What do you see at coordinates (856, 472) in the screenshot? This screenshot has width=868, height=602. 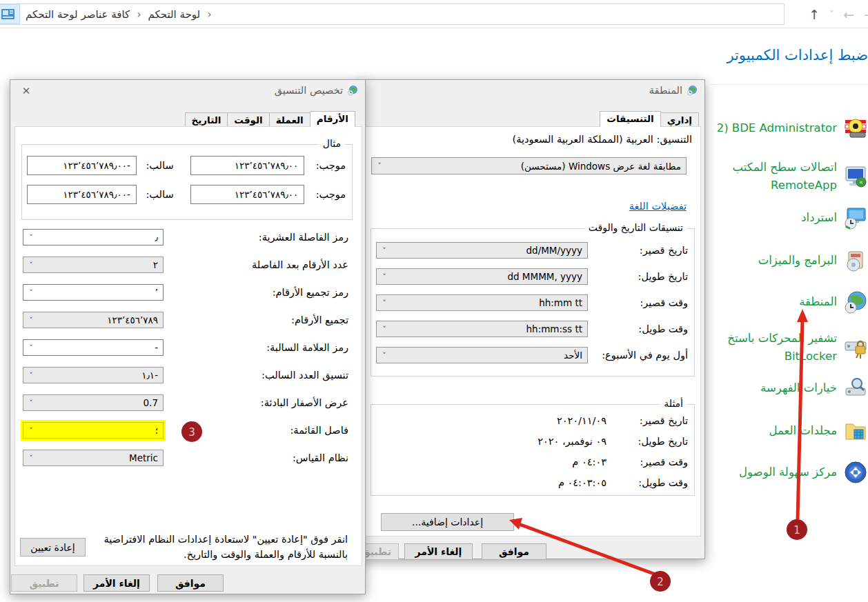 I see `ease-of-access-icon` at bounding box center [856, 472].